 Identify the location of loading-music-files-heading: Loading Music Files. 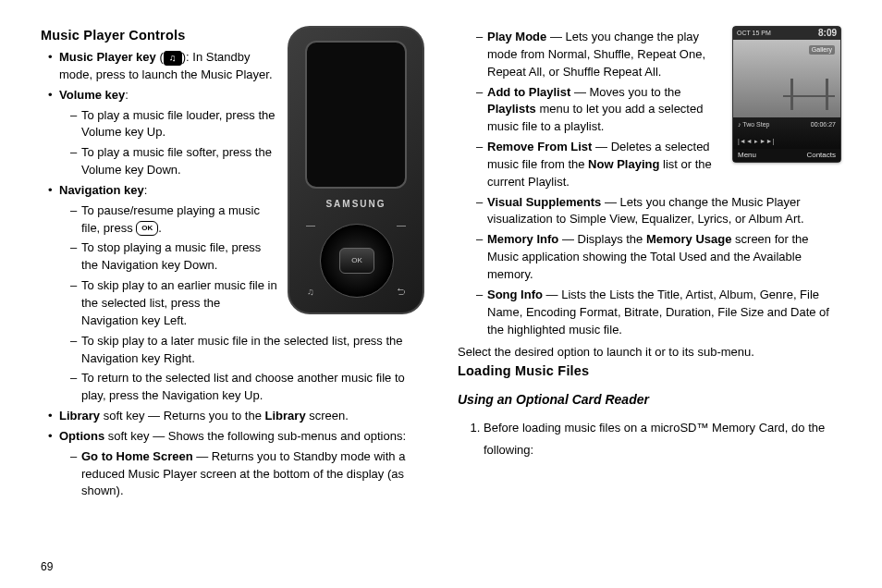
(649, 372).